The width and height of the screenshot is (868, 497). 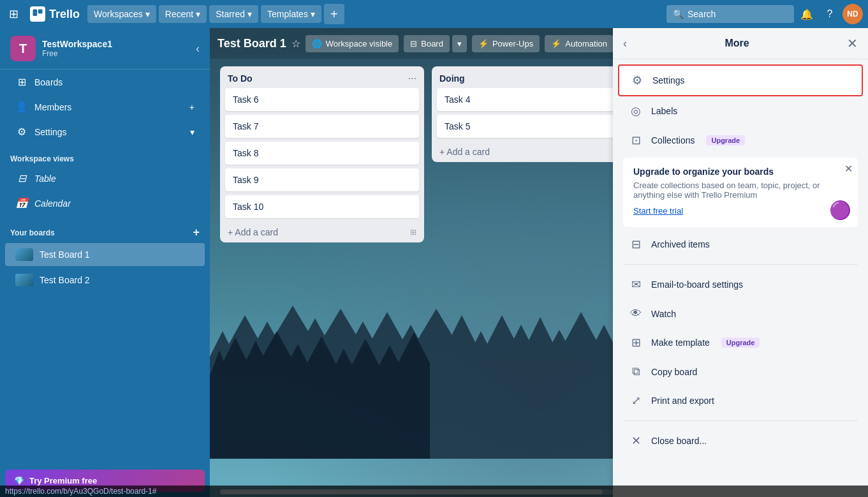 What do you see at coordinates (636, 285) in the screenshot?
I see `email-icon: ✉` at bounding box center [636, 285].